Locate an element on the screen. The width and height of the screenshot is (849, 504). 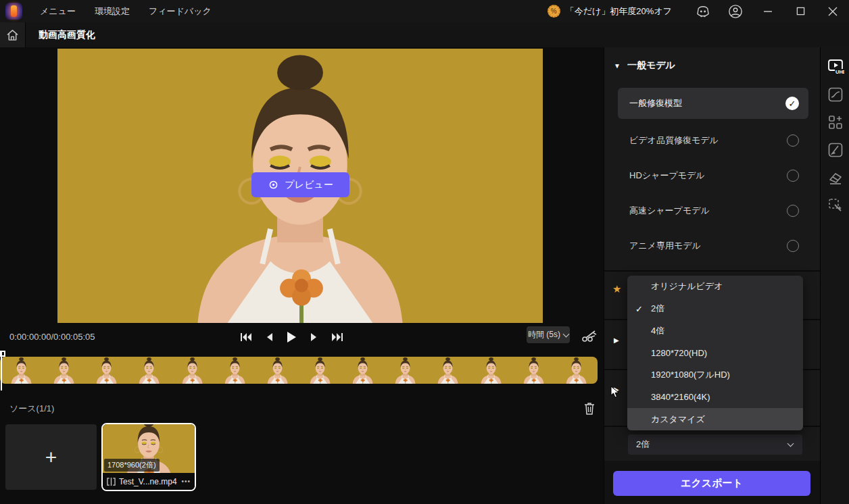
transport-controls is located at coordinates (292, 337).